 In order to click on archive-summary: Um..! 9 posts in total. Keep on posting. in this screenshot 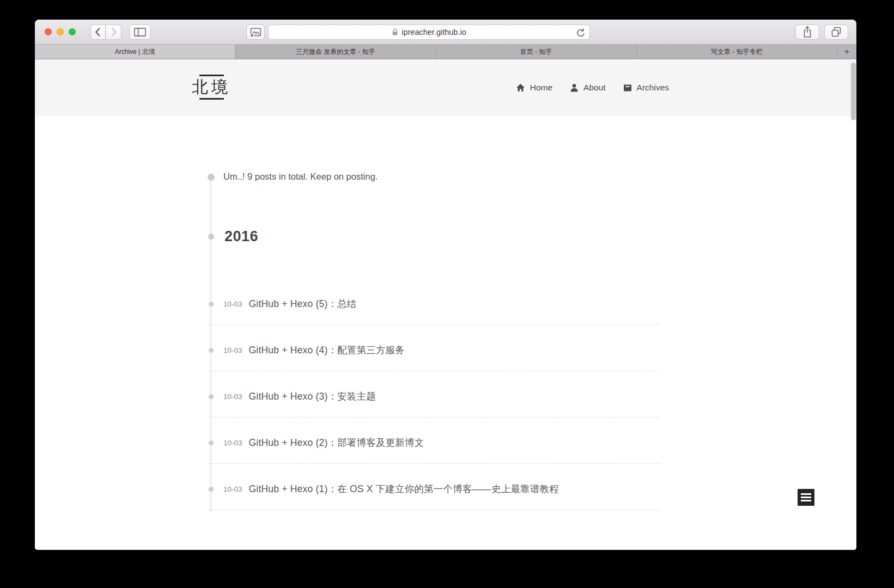, I will do `click(301, 176)`.